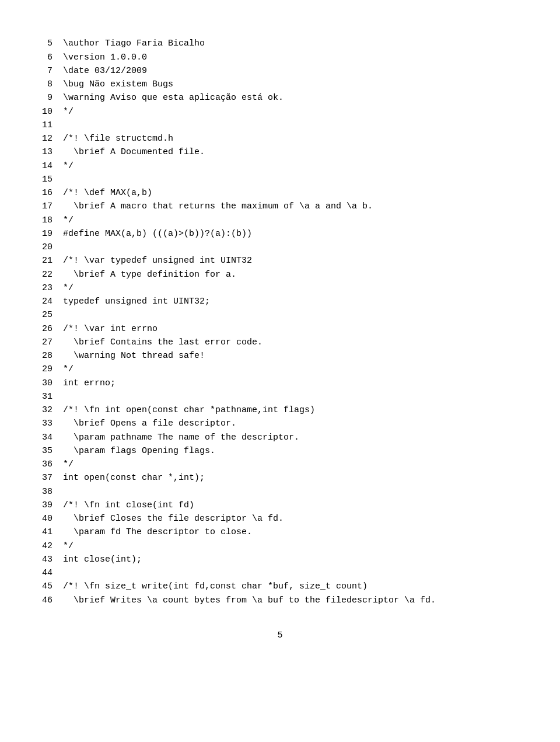 Image resolution: width=560 pixels, height=742 pixels. I want to click on line-number: 29, so click(44, 369).